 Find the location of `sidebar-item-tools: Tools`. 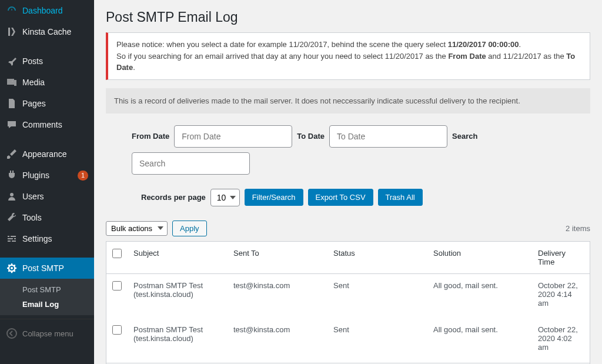

sidebar-item-tools: Tools is located at coordinates (47, 218).